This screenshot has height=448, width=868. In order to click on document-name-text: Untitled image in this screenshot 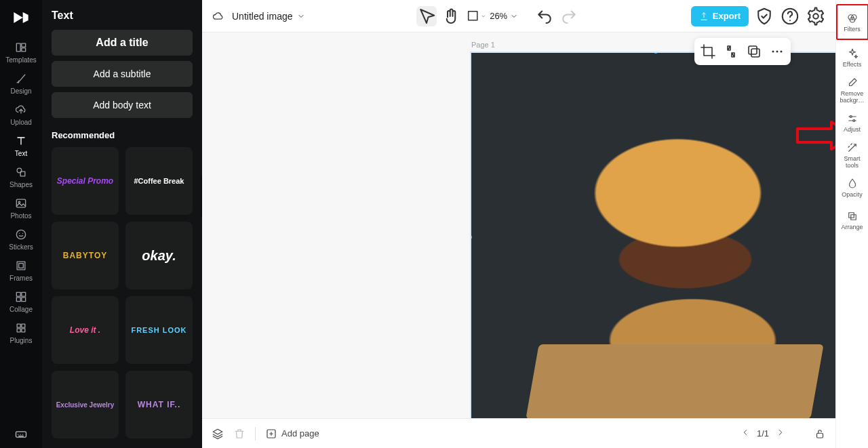, I will do `click(262, 16)`.